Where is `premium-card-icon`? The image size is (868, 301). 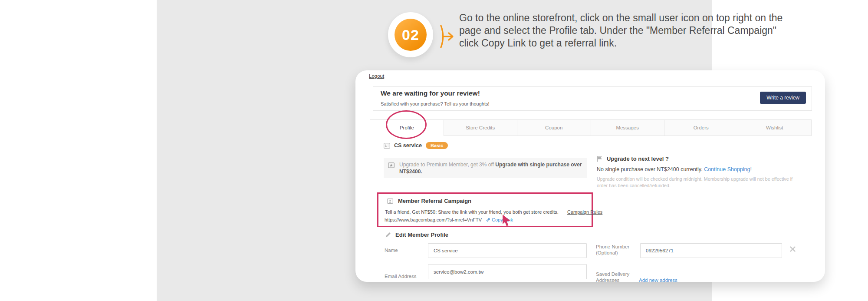 premium-card-icon is located at coordinates (391, 166).